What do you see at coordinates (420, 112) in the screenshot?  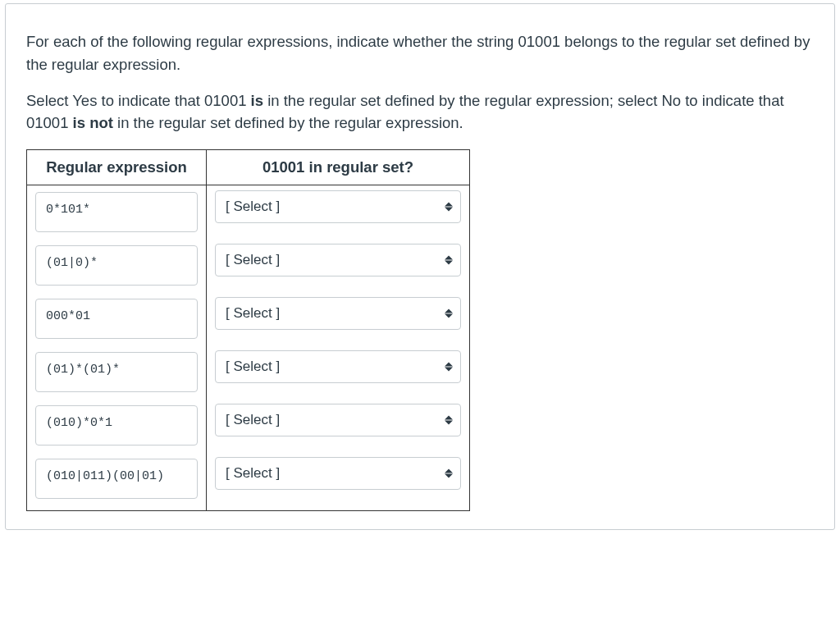 I see `paragraph-2: Select Yes to indicate that 01001 is in …` at bounding box center [420, 112].